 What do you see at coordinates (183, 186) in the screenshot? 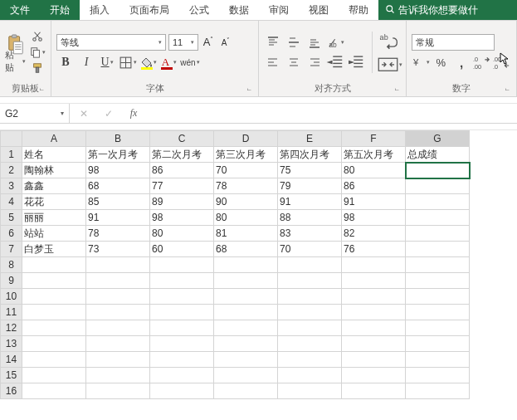
I see `cell: 77` at bounding box center [183, 186].